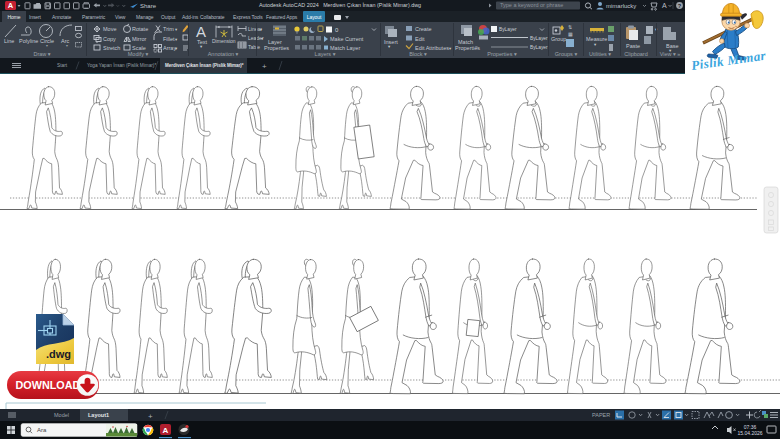  Describe the element at coordinates (275, 42) in the screenshot. I see `svg-text: Layer` at that location.